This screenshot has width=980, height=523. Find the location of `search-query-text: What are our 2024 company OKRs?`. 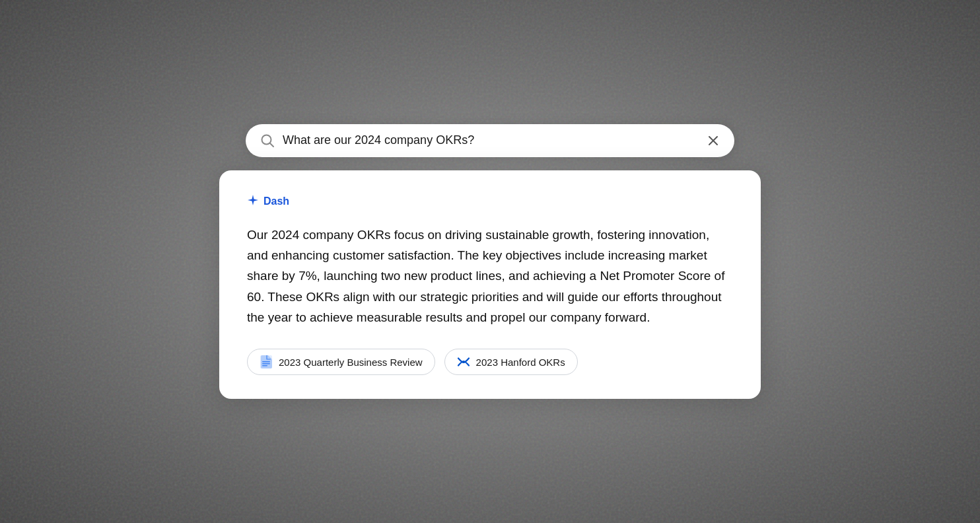

search-query-text: What are our 2024 company OKRs? is located at coordinates (491, 140).